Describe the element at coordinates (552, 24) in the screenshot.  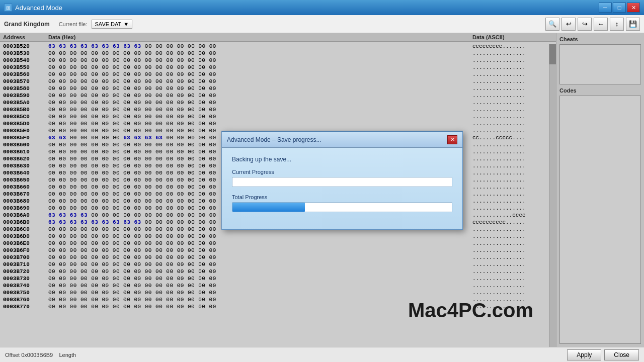
I see `search-icon-button: 🔍` at that location.